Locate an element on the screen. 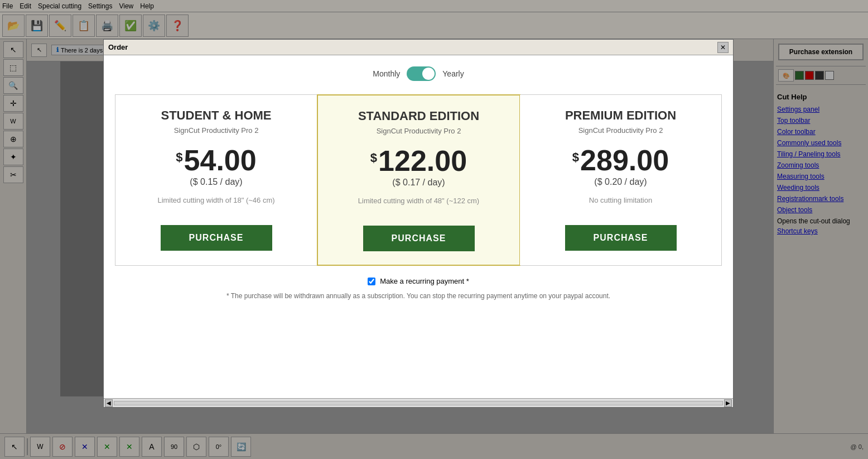 Image resolution: width=868 pixels, height=459 pixels. plan-student-product: SignCut Productivity Pro 2 is located at coordinates (216, 131).